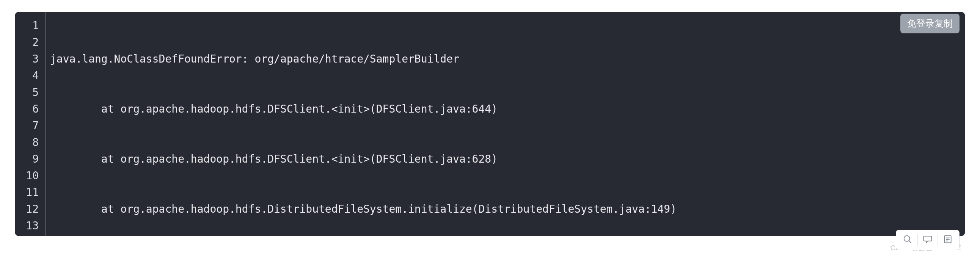 This screenshot has width=980, height=254. Describe the element at coordinates (32, 26) in the screenshot. I see `line-number: 1` at that location.